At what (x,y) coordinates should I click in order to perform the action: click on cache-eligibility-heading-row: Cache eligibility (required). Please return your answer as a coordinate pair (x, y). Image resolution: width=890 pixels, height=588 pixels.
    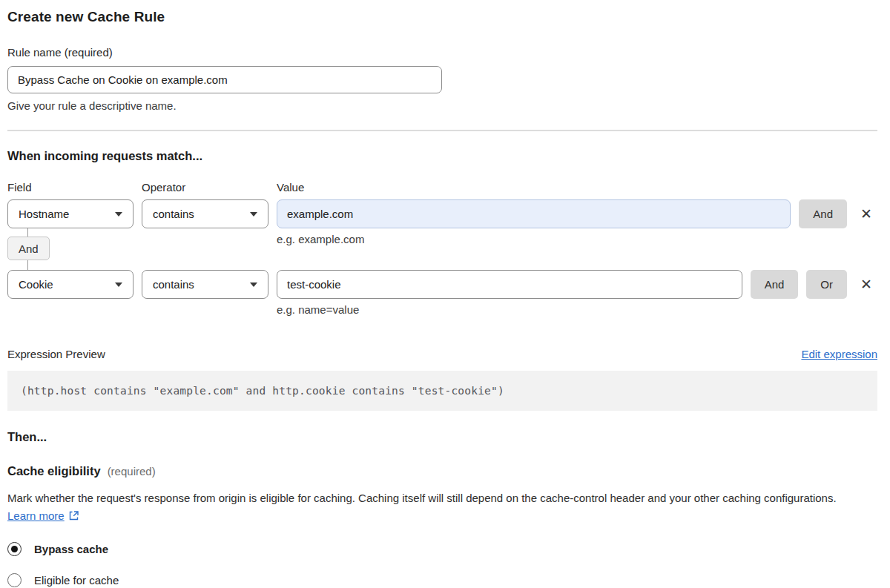
    Looking at the image, I should click on (442, 472).